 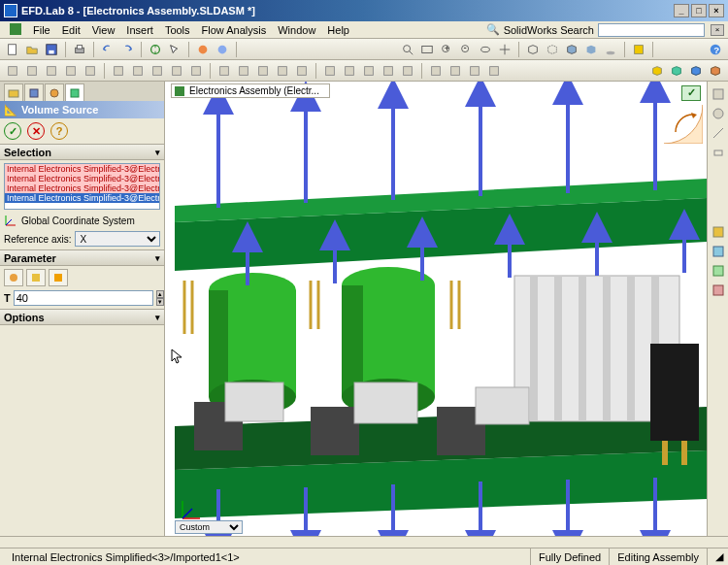 I want to click on ok-button: ✓, so click(x=13, y=131).